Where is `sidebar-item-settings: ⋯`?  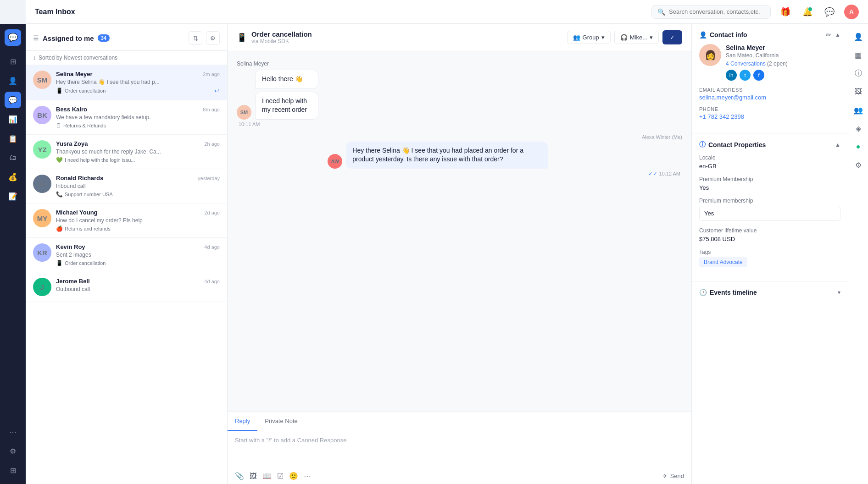
sidebar-item-settings: ⋯ is located at coordinates (13, 432).